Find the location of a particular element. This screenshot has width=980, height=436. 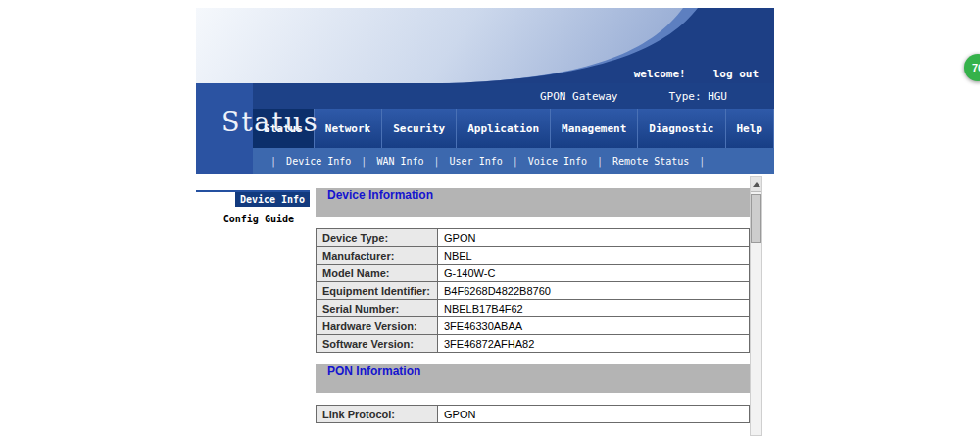

row-label: Model Name: is located at coordinates (377, 273).